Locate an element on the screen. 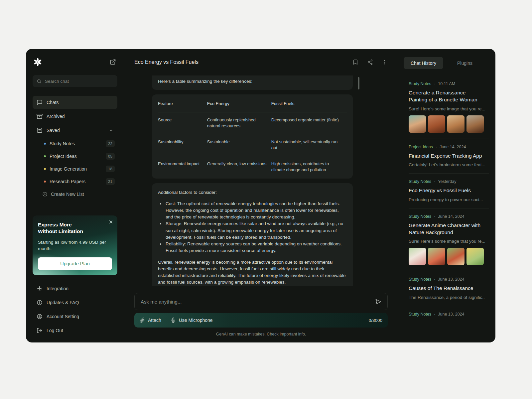  send-icon is located at coordinates (378, 302).